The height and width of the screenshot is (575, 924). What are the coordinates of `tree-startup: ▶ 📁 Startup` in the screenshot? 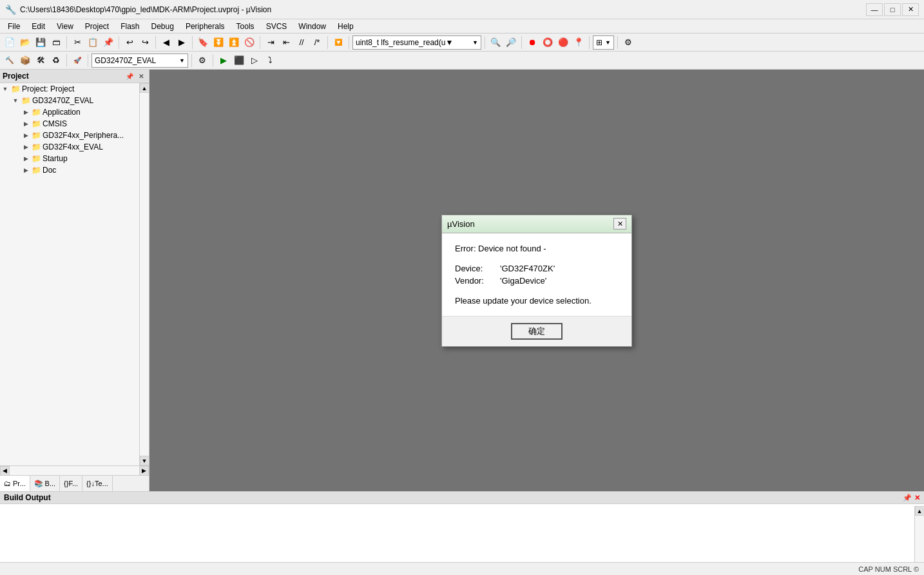 It's located at (70, 159).